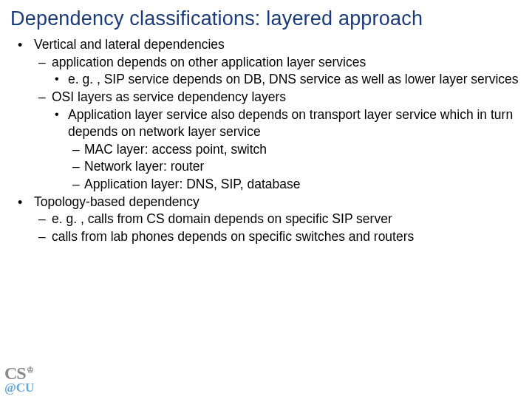 The height and width of the screenshot is (399, 532). I want to click on bullet-text: calls from lab phones depends on specifi…, so click(233, 236).